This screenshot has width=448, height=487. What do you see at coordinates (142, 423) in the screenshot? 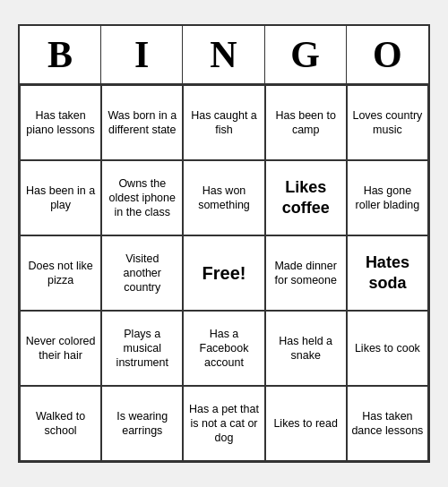
I see `bingo-cell-21: Is wearing earrings` at bounding box center [142, 423].